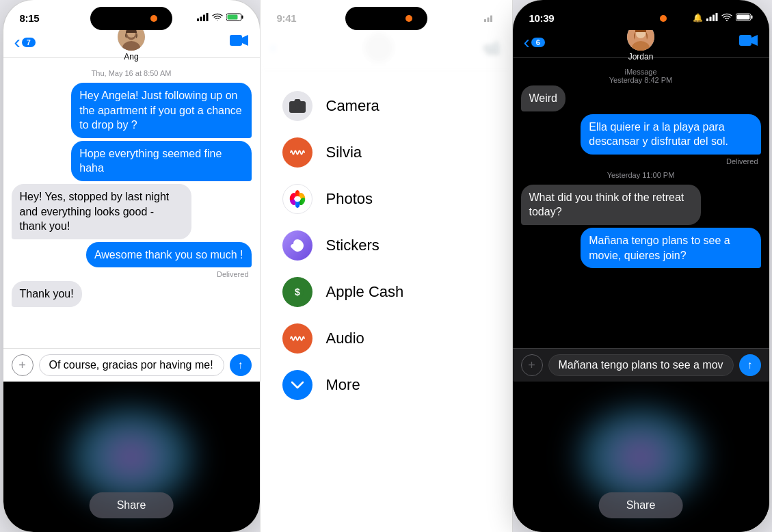  Describe the element at coordinates (386, 245) in the screenshot. I see `menu-item-stickers: Stickers` at that location.